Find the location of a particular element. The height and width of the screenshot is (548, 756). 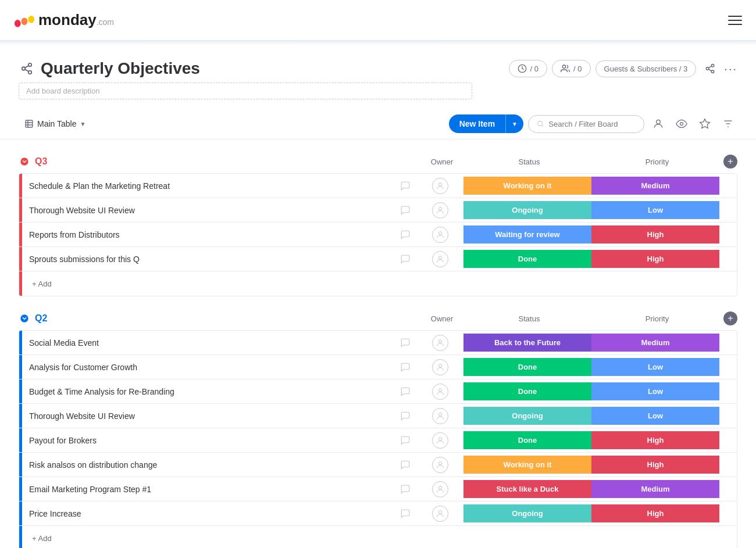

invite-button: / 0 is located at coordinates (571, 69).